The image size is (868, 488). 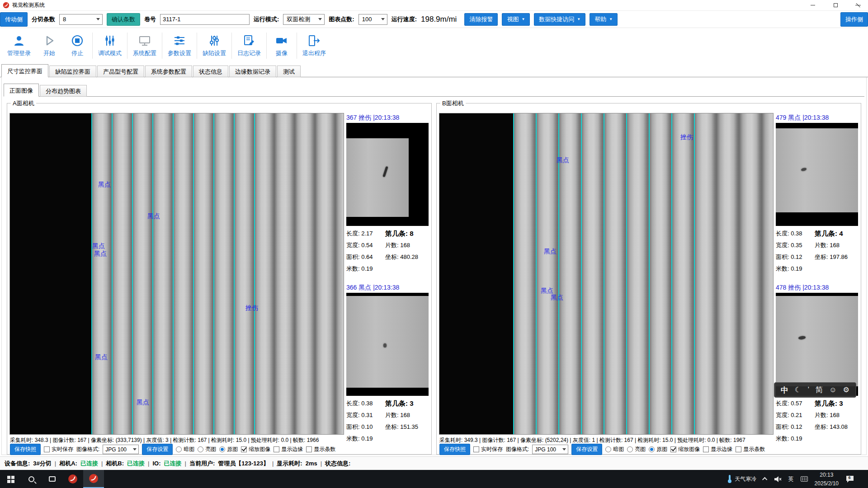 I want to click on touch-keyboard-button, so click(x=804, y=479).